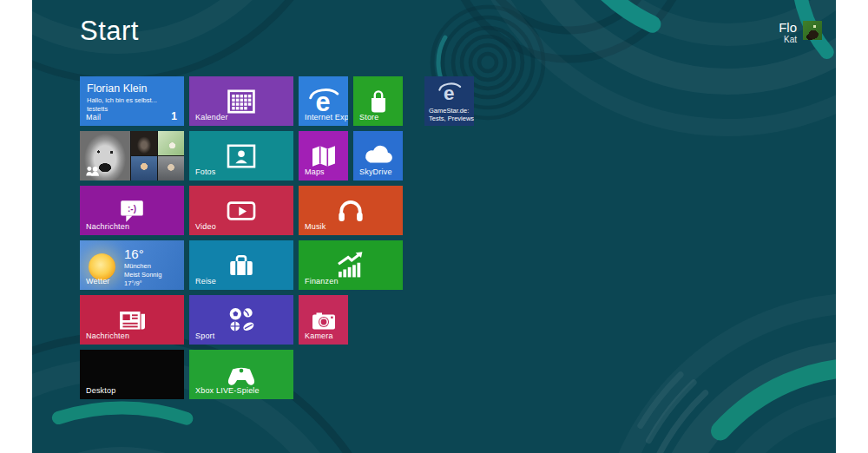 The image size is (868, 453). What do you see at coordinates (316, 226) in the screenshot?
I see `musik-label: Musik` at bounding box center [316, 226].